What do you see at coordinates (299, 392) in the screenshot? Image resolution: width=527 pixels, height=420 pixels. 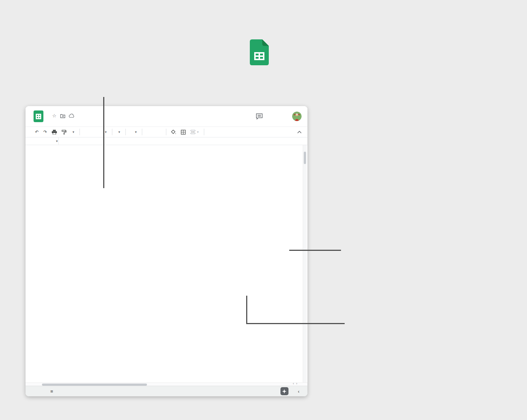 I see `collapse-panel-icon: ‹` at bounding box center [299, 392].